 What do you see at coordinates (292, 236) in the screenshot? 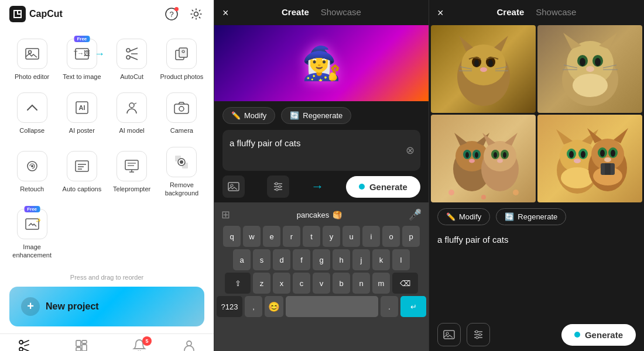
I see `key-r: r` at bounding box center [292, 236].